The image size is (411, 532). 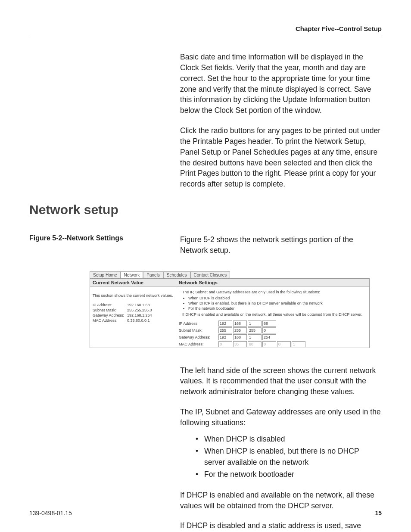 I want to click on tab-network: Network, so click(x=132, y=275).